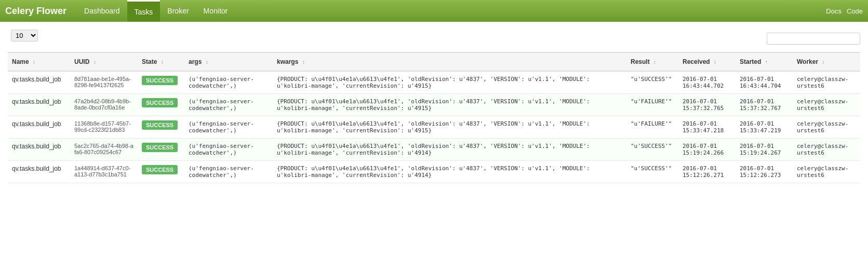 Image resolution: width=868 pixels, height=260 pixels. I want to click on col-header-name: Name ↕, so click(39, 62).